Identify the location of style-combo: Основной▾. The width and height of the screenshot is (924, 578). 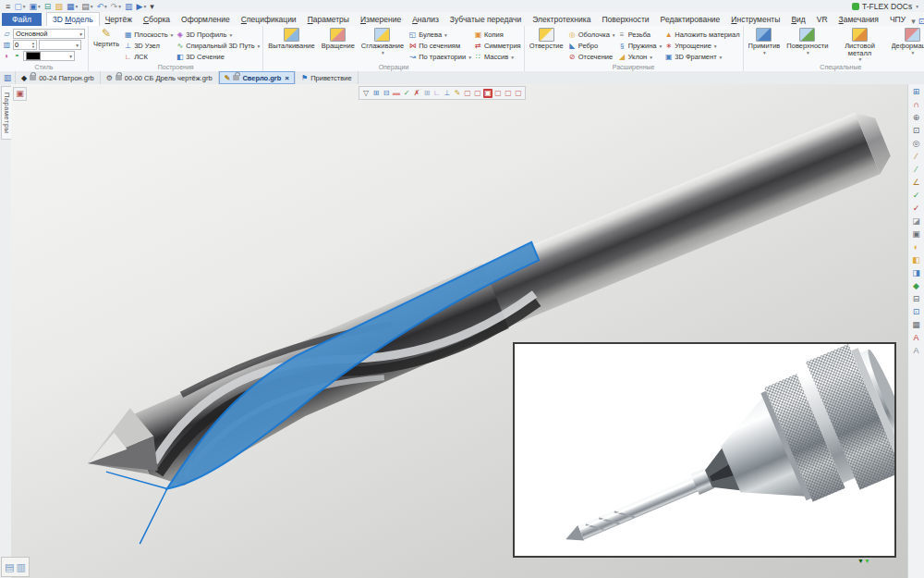
(49, 33).